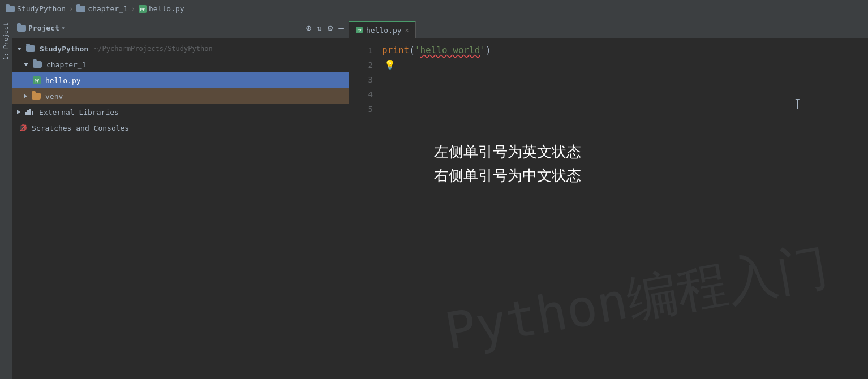 The height and width of the screenshot is (379, 868). I want to click on project-header-icons: ⊕ ⇅ ⚙ —, so click(325, 28).